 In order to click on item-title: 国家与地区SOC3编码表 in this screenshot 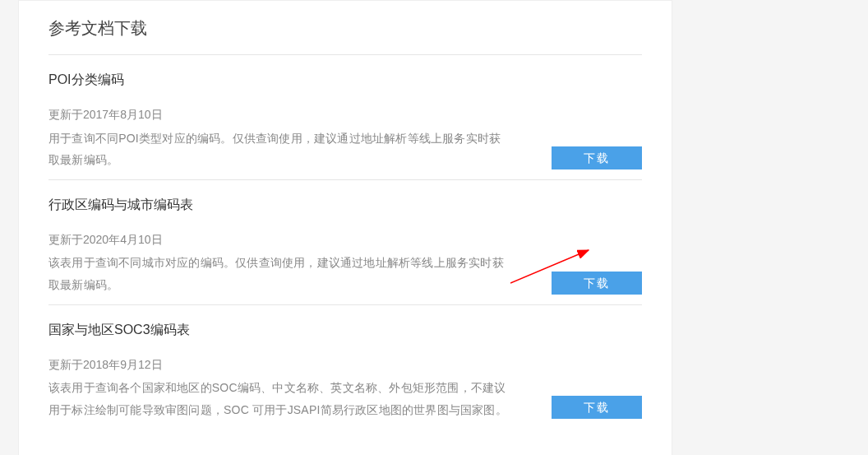, I will do `click(345, 331)`.